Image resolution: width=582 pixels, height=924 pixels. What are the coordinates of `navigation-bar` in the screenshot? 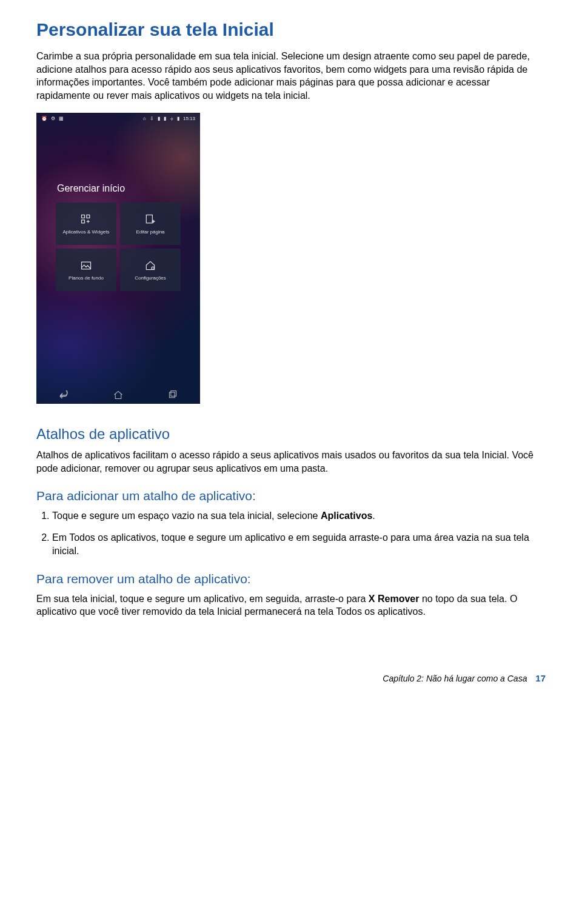 It's located at (118, 395).